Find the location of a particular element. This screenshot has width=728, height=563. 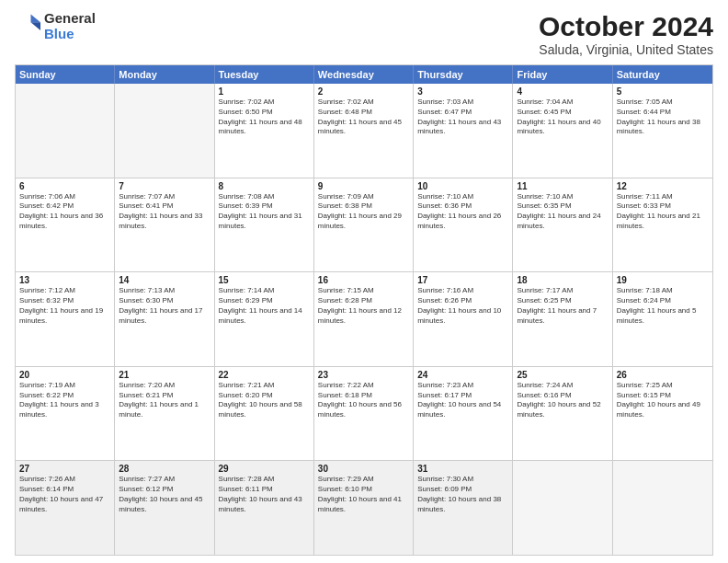

day-number: 14 is located at coordinates (164, 280).